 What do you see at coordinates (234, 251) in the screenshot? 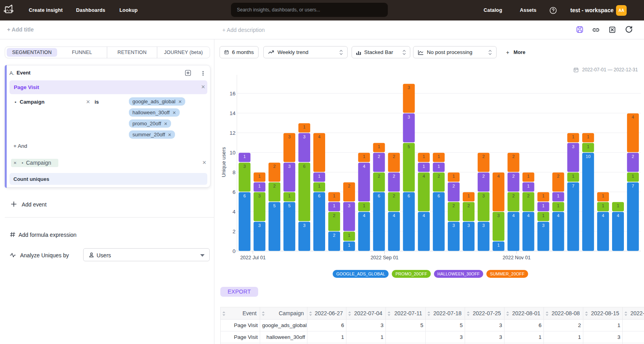
I see `svg-text: 0` at bounding box center [234, 251].